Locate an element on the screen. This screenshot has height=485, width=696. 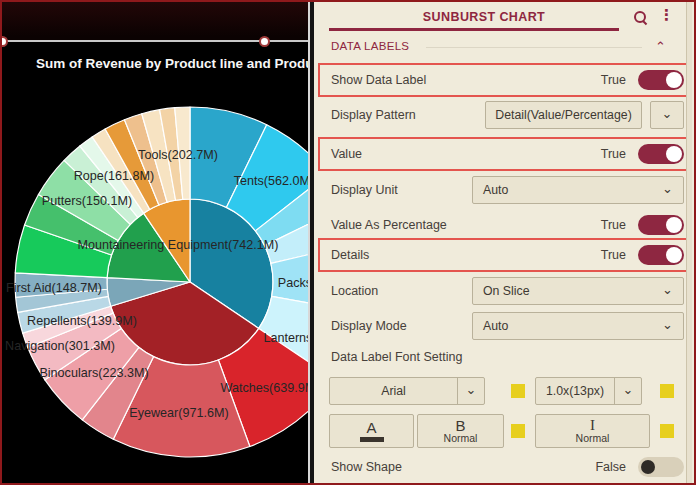
slice-data-label: First Aid(148.7M) is located at coordinates (54, 288).